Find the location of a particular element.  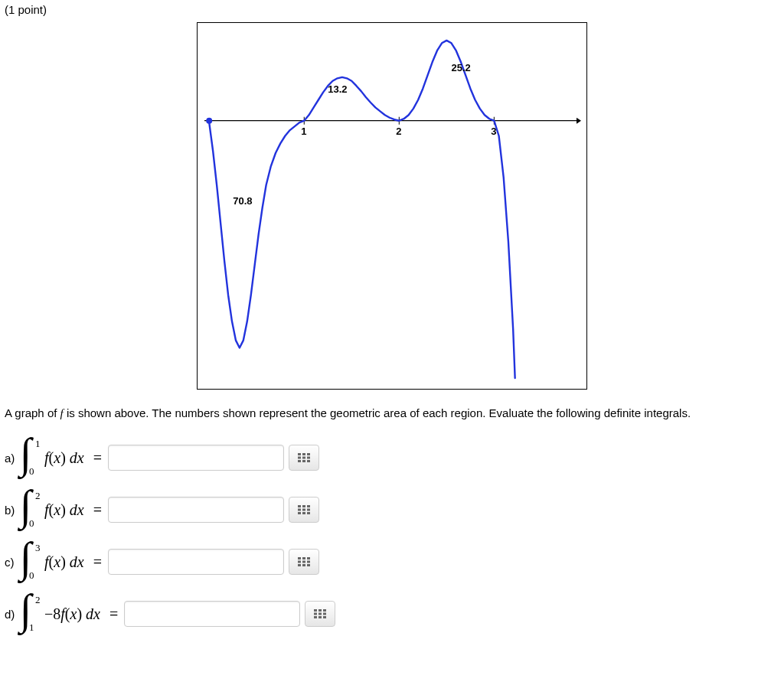

upper-limit: 3 is located at coordinates (38, 548).